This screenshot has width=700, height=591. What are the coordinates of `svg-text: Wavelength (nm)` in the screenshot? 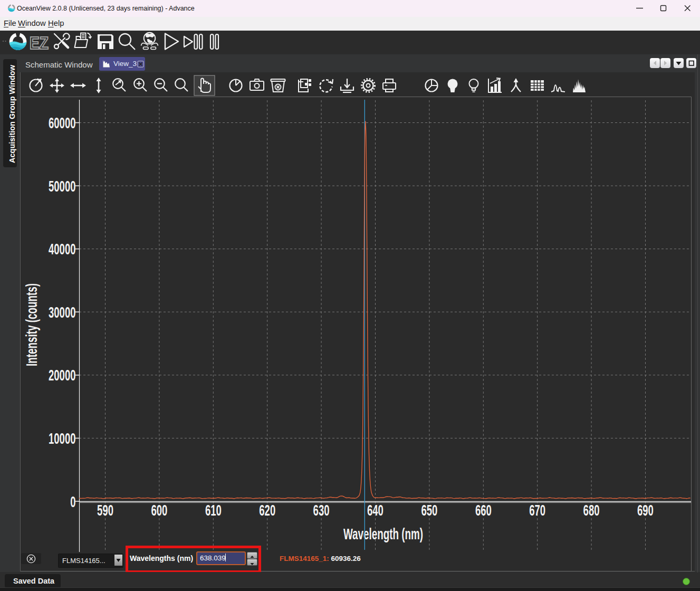 It's located at (383, 534).